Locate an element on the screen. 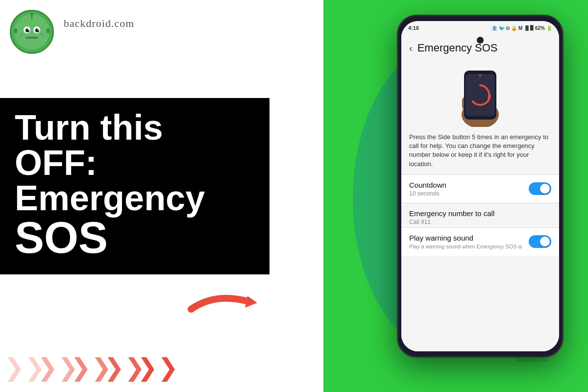 The image size is (588, 392). chevrons-container: ❯❯ ❯❯ ❯❯ ❯❯ ❯❯ is located at coordinates (91, 368).